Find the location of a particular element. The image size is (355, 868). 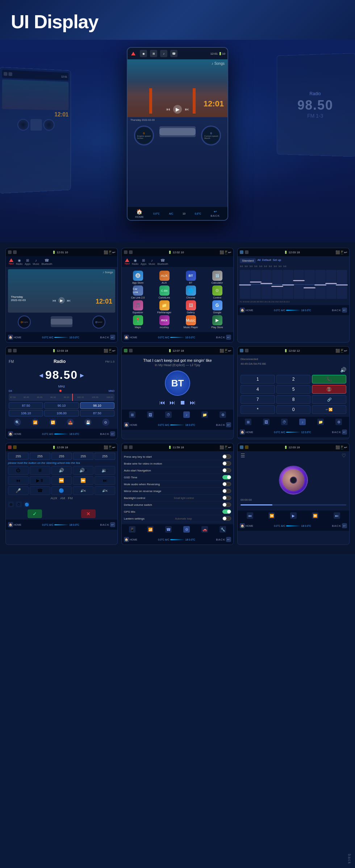

steer-settings-icon: ⚙ is located at coordinates (11, 504).